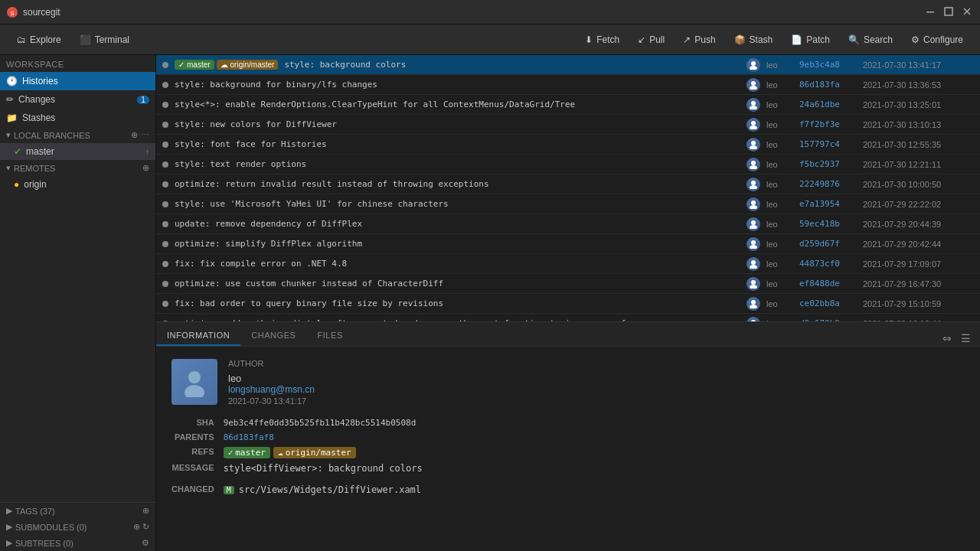 The height and width of the screenshot is (551, 980). What do you see at coordinates (871, 40) in the screenshot?
I see `search-button: 🔍 Search` at bounding box center [871, 40].